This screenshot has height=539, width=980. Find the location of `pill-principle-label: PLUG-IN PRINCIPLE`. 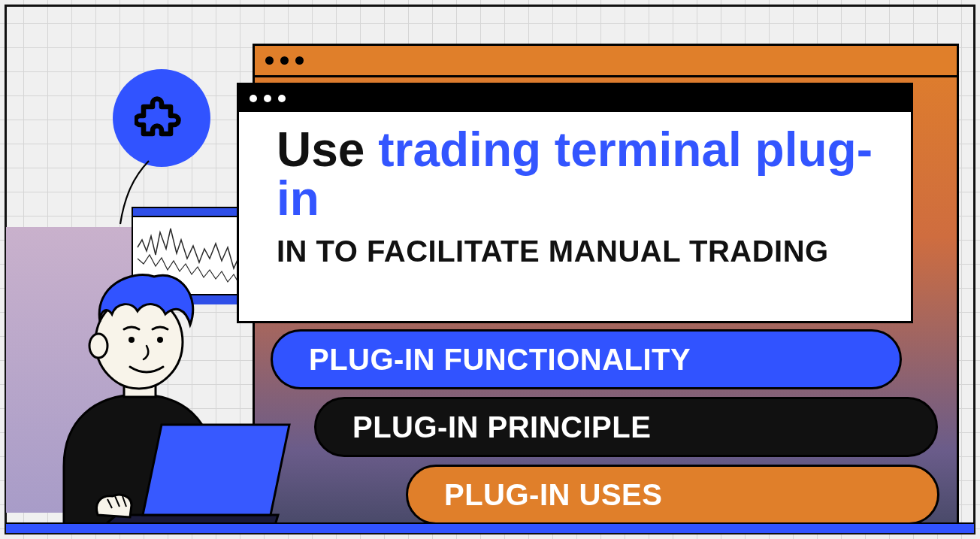

pill-principle-label: PLUG-IN PRINCIPLE is located at coordinates (502, 427).